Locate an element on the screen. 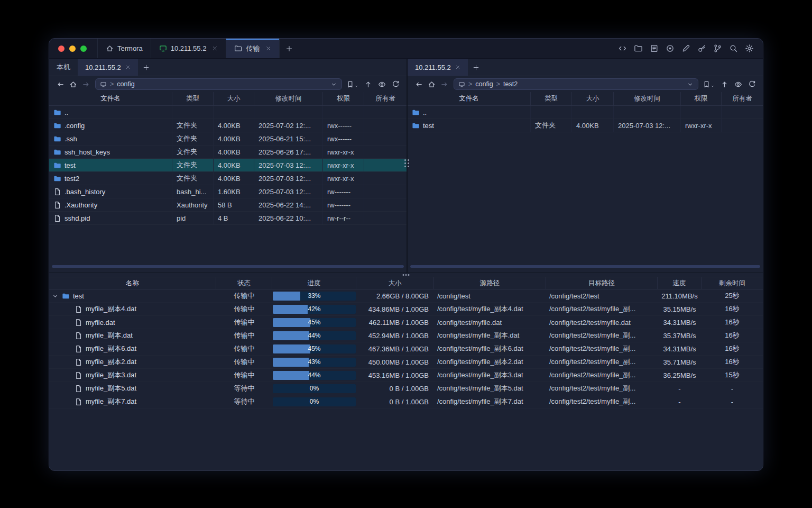 The width and height of the screenshot is (812, 508). tab-local: 本机 is located at coordinates (63, 67).